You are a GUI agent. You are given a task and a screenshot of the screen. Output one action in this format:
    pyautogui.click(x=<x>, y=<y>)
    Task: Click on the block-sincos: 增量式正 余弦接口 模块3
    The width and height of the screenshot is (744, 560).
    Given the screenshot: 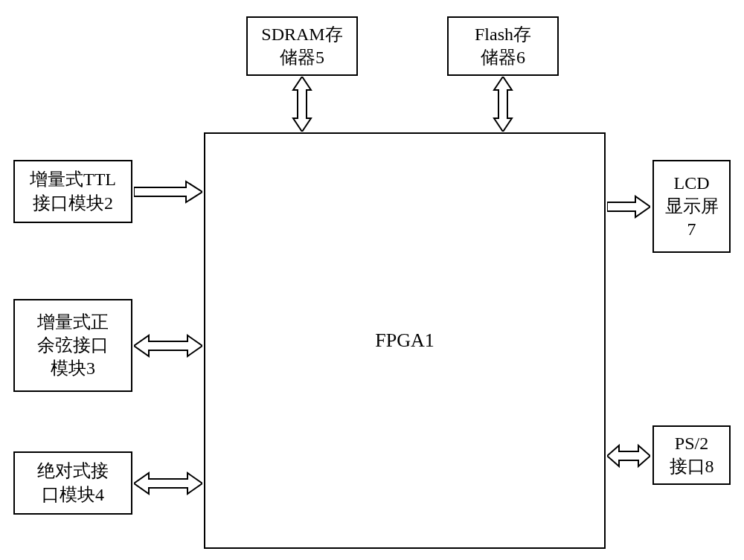 What is the action you would take?
    pyautogui.click(x=73, y=345)
    